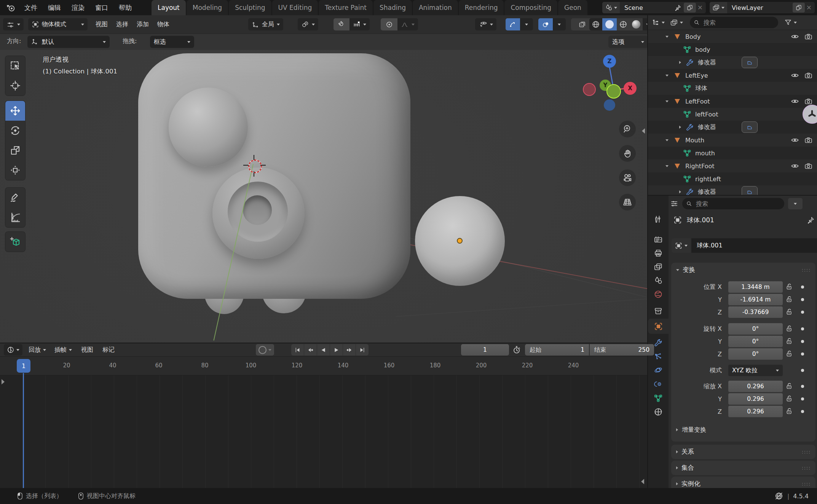  I want to click on menu-view: 视图, so click(102, 24).